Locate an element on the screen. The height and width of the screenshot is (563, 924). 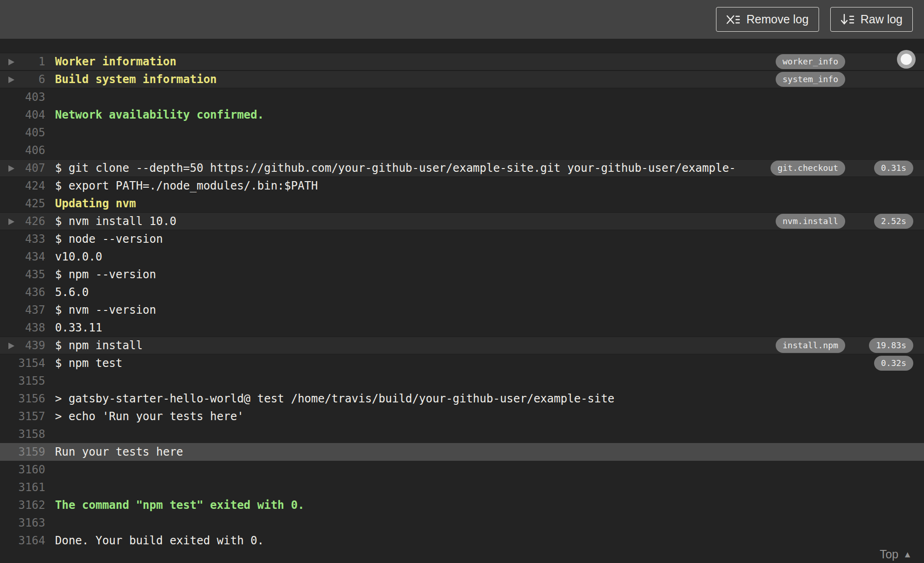
line-number: 3157 is located at coordinates (22, 416).